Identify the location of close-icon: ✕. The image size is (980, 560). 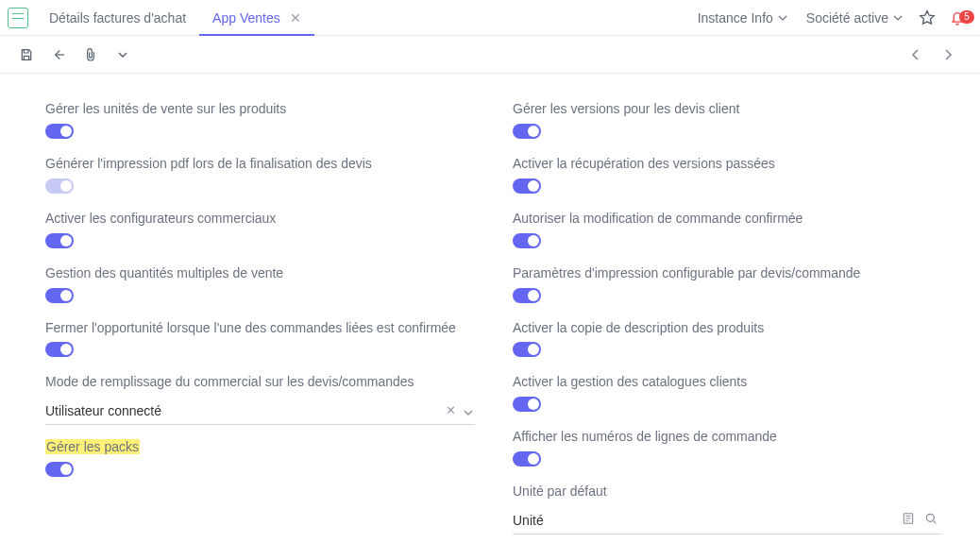
(296, 18).